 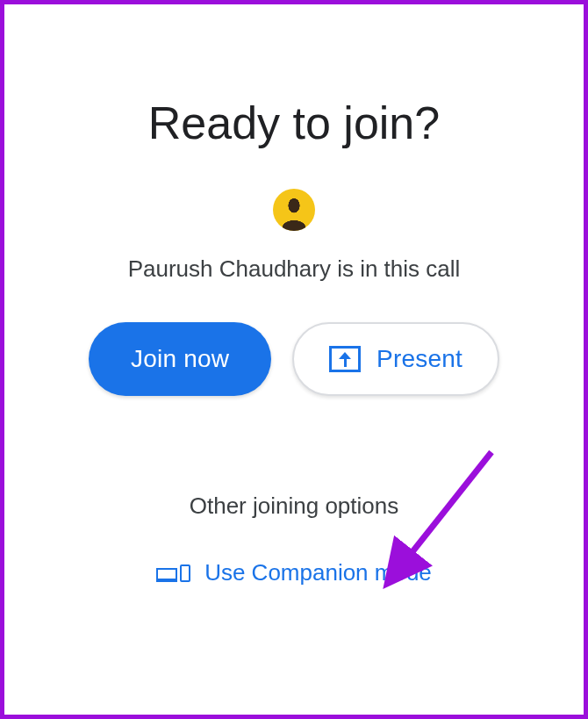 What do you see at coordinates (318, 572) in the screenshot?
I see `companion-mode-label: Use Companion mode` at bounding box center [318, 572].